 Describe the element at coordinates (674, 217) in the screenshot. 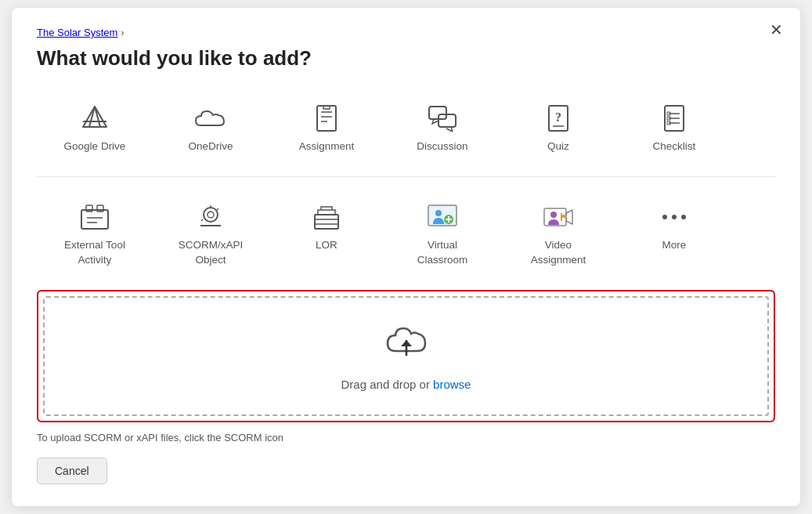

I see `more-icon` at that location.